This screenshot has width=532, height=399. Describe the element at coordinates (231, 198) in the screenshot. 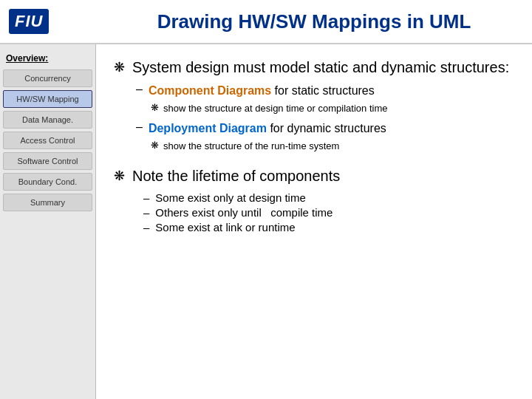

I see `indent-text-1: Some exist only at design time` at that location.